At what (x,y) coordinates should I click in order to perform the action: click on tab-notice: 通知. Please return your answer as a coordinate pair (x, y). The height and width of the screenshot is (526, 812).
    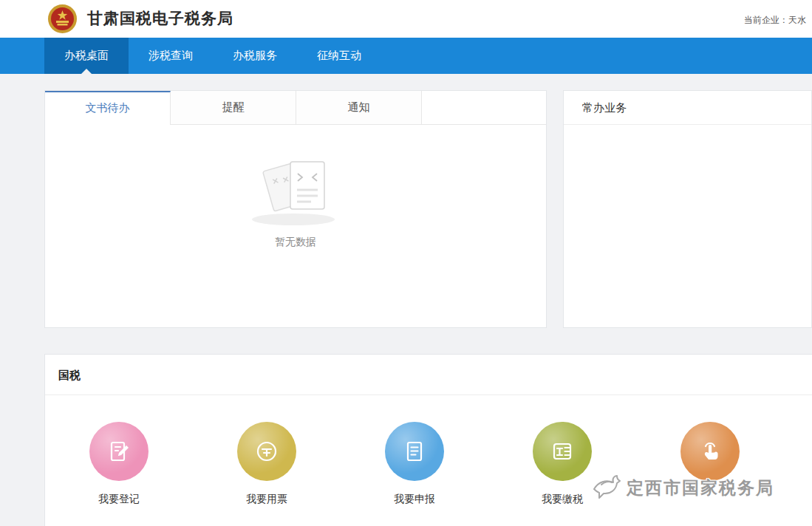
    Looking at the image, I should click on (359, 108).